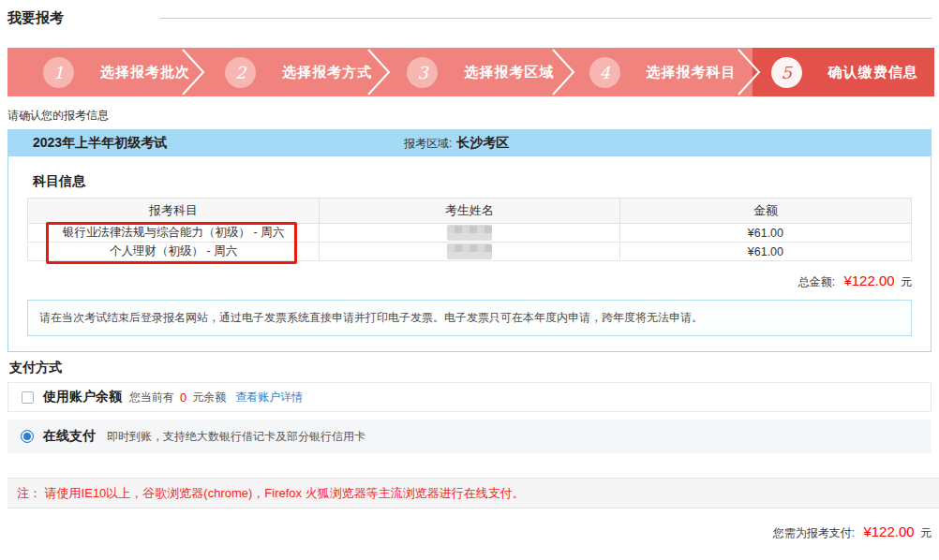  What do you see at coordinates (474, 368) in the screenshot?
I see `payment-section-title: 支付方式` at bounding box center [474, 368].